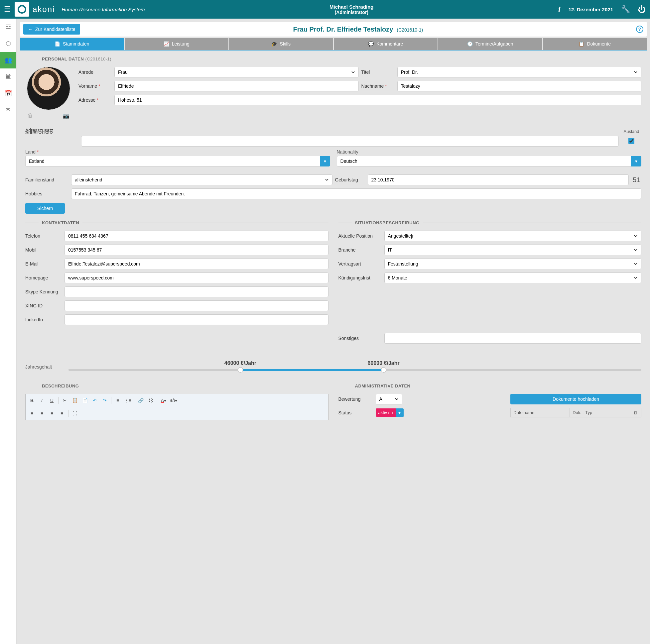  Describe the element at coordinates (8, 93) in the screenshot. I see `sidebar-item-calendar: 📅` at that location.